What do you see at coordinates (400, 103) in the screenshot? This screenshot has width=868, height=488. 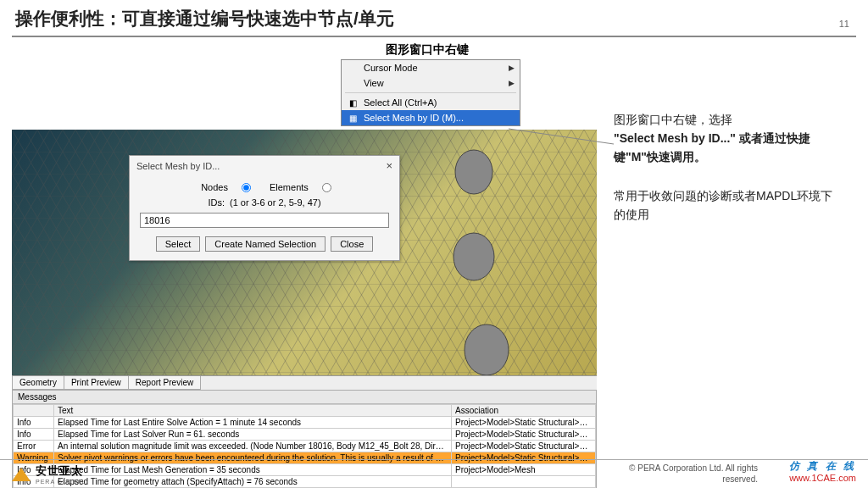 I see `menu-label: Select All (Ctrl+A)` at bounding box center [400, 103].